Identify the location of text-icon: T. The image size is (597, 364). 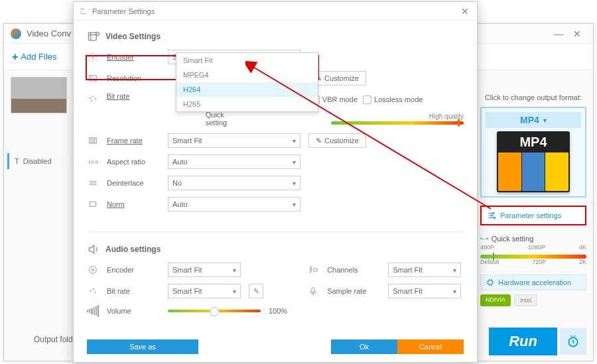
(17, 161).